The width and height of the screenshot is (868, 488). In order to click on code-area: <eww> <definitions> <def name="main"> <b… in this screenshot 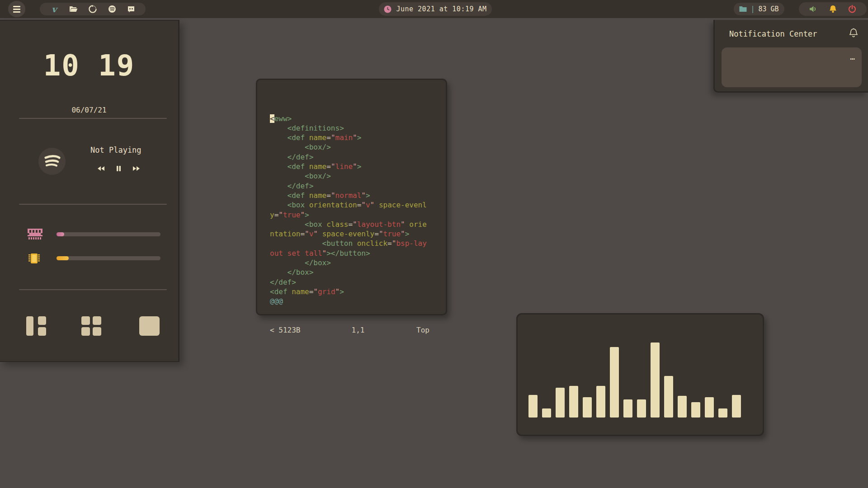, I will do `click(352, 210)`.